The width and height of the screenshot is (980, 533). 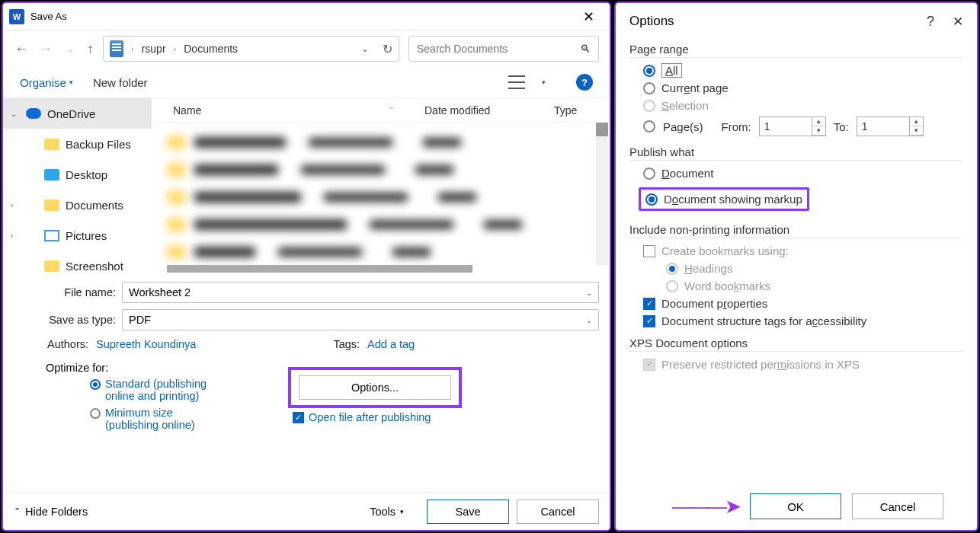 What do you see at coordinates (391, 110) in the screenshot?
I see `sort-icon: ⌃` at bounding box center [391, 110].